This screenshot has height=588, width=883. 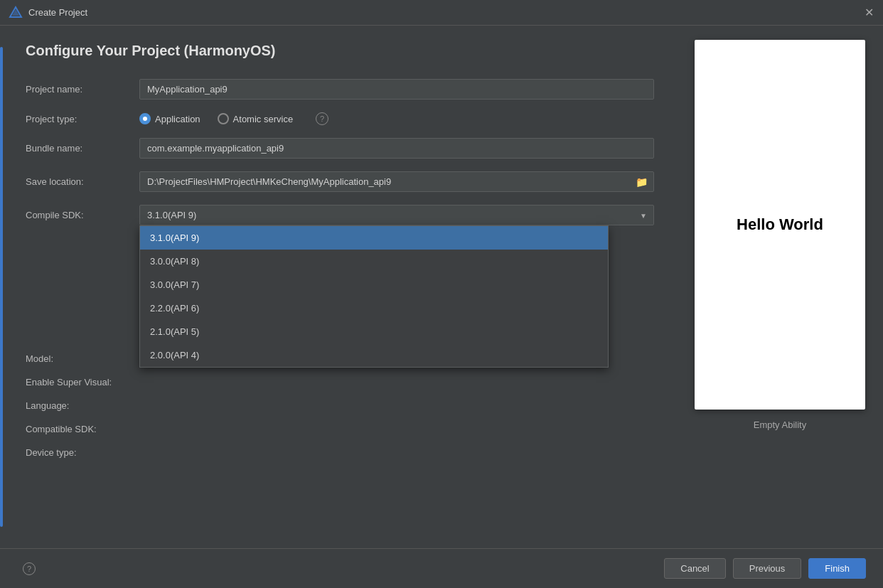 I want to click on bundle-name-row: Bundle name:, so click(x=340, y=148).